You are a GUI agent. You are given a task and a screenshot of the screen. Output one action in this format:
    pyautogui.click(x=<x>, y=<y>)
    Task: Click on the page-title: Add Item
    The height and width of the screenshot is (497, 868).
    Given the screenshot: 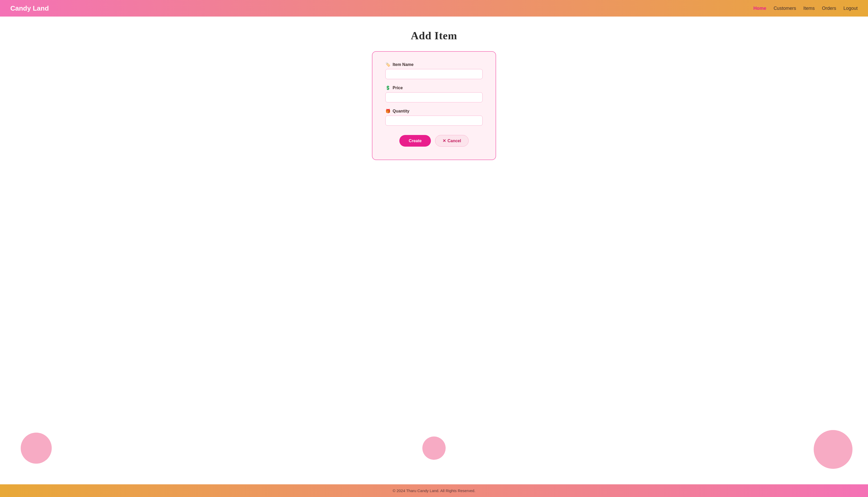 What is the action you would take?
    pyautogui.click(x=434, y=36)
    